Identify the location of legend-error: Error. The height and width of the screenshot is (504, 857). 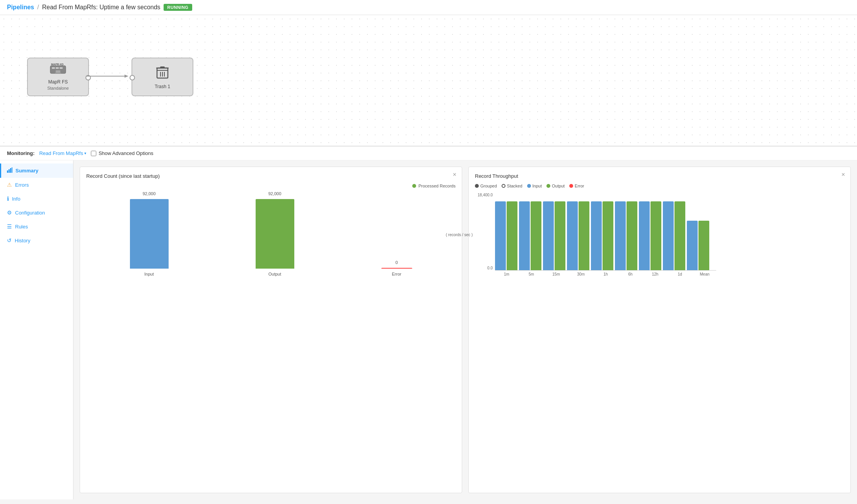
(577, 186).